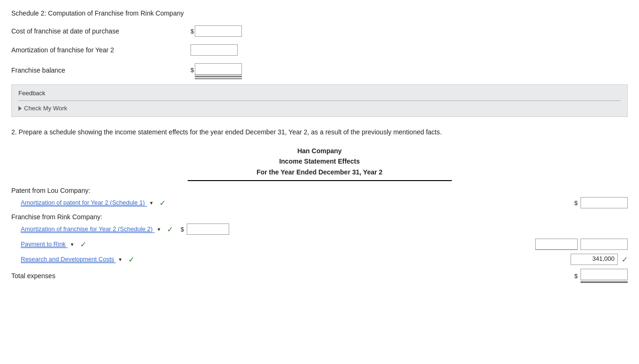  Describe the element at coordinates (599, 259) in the screenshot. I see `rnd-right-group: 341,000 ✓` at that location.